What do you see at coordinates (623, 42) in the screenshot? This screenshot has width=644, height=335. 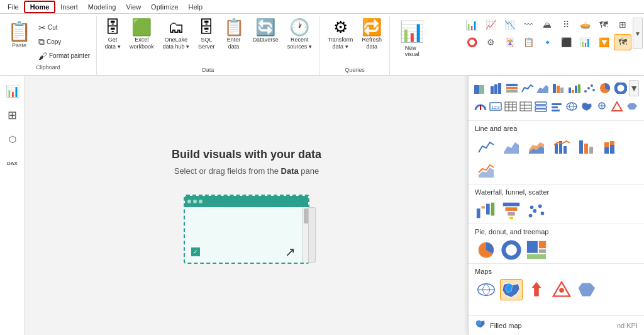 I see `ribbon-vis-filled-map: 🗺` at bounding box center [623, 42].